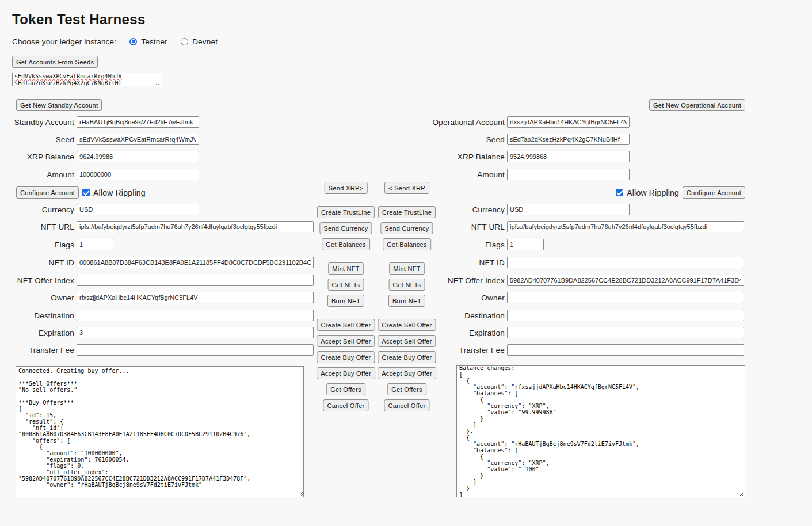  What do you see at coordinates (407, 373) in the screenshot?
I see `operational-accept-buy-offer-button: Accept Buy Offer` at bounding box center [407, 373].